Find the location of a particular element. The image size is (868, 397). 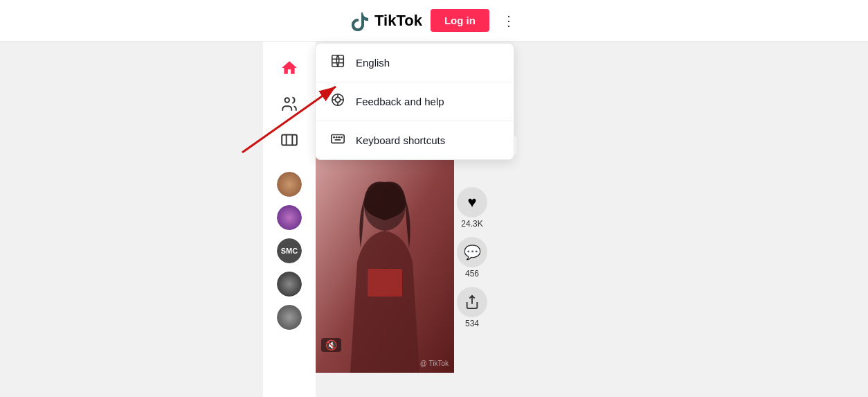

share-icon-circle is located at coordinates (472, 302).